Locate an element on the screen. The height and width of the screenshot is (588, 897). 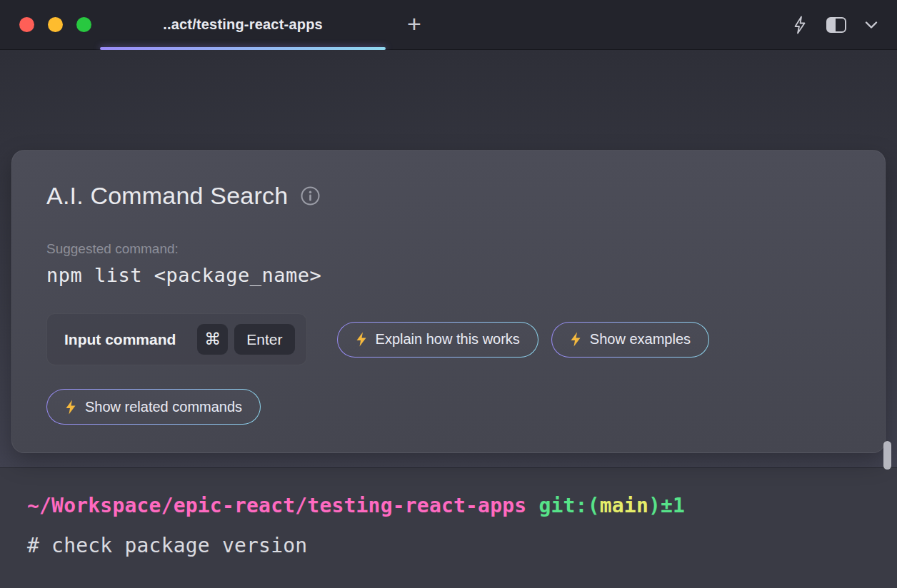
show-examples-button: Show examples is located at coordinates (630, 340).